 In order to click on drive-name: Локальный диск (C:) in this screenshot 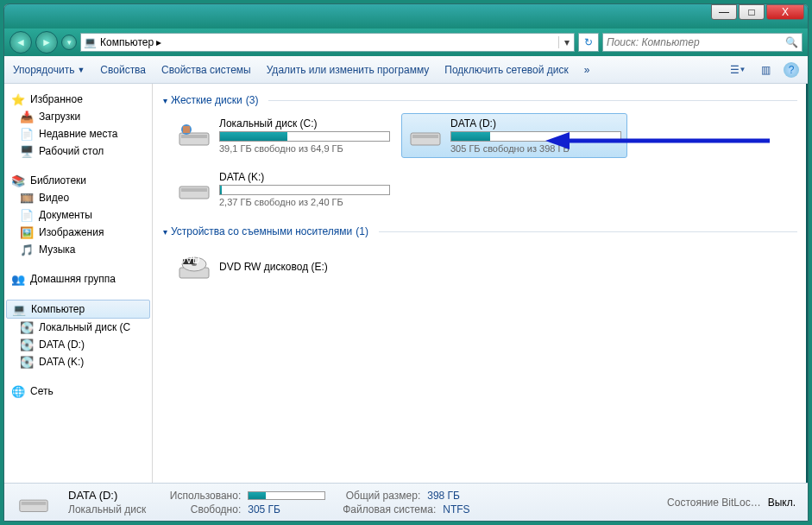, I will do `click(305, 123)`.